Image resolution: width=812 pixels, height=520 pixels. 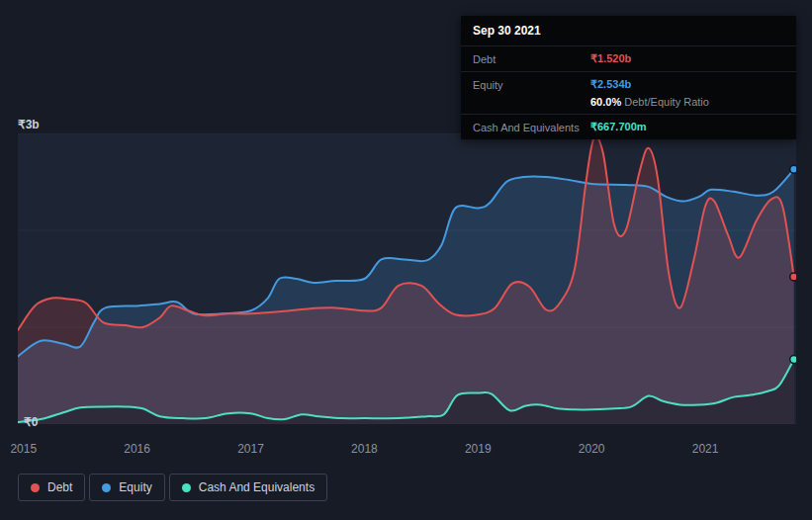 What do you see at coordinates (127, 487) in the screenshot?
I see `legend-item-equity: Equity` at bounding box center [127, 487].